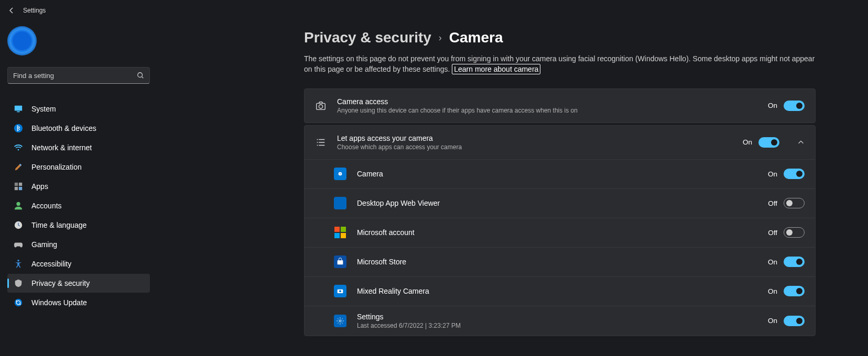  I want to click on person-icon, so click(18, 206).